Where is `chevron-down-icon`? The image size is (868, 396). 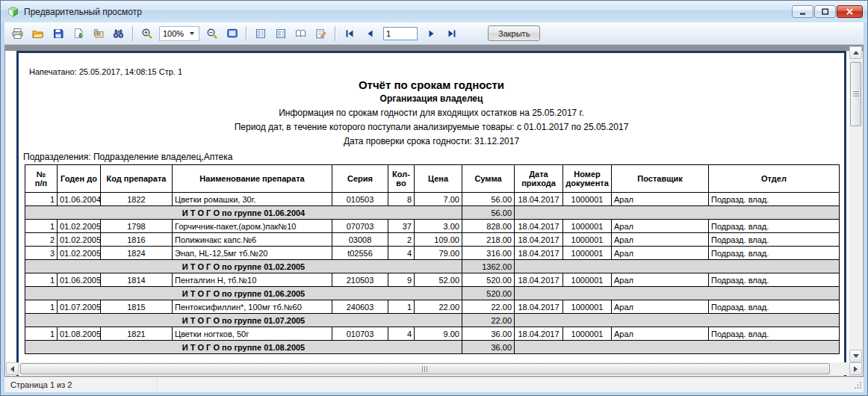 chevron-down-icon is located at coordinates (192, 34).